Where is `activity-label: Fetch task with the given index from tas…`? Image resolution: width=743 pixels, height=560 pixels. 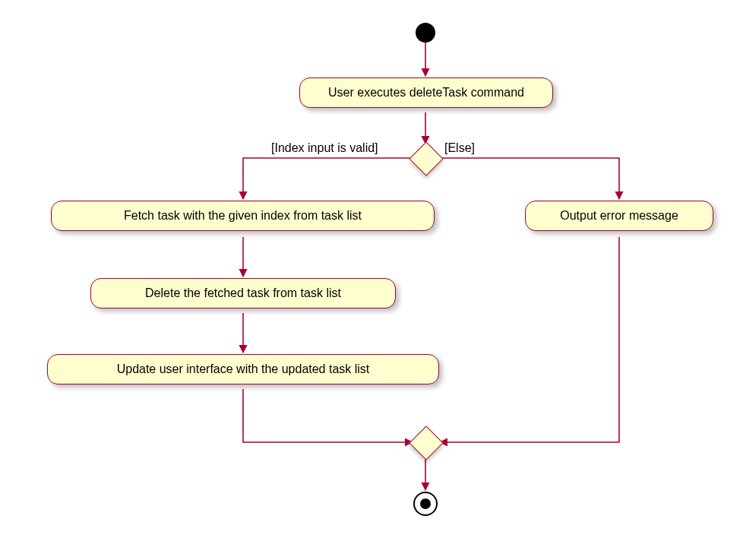 activity-label: Fetch task with the given index from tas… is located at coordinates (243, 216).